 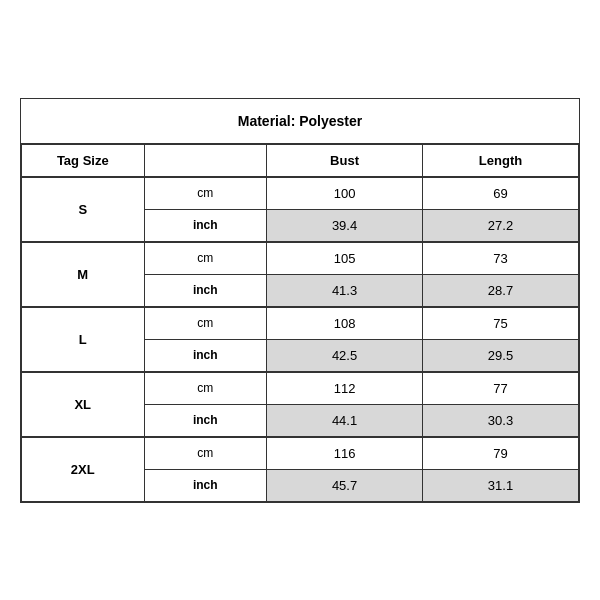 I want to click on bust-inch-value: 41.3, so click(x=345, y=290).